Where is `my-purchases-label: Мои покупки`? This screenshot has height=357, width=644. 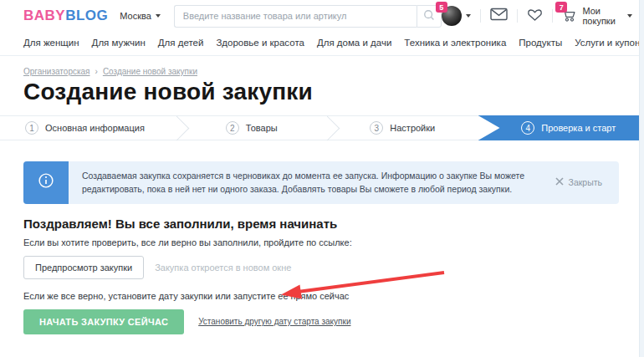 my-purchases-label: Мои покупки is located at coordinates (602, 16).